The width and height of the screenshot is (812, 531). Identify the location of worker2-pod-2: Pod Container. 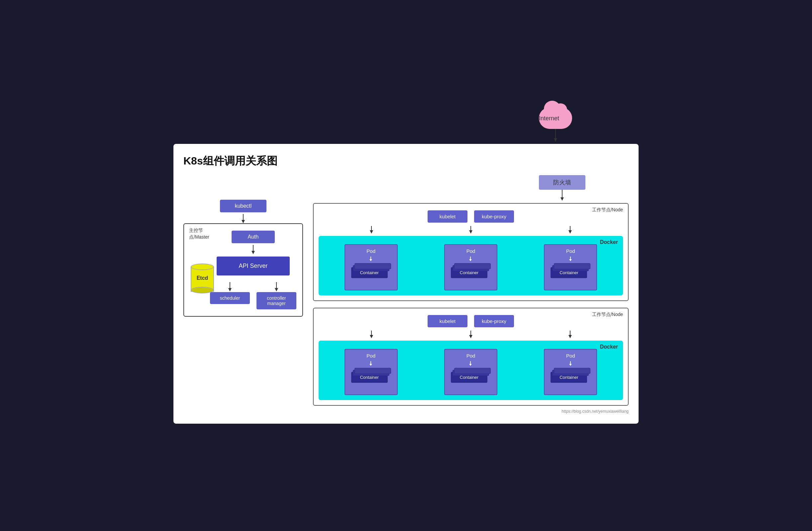
(471, 372).